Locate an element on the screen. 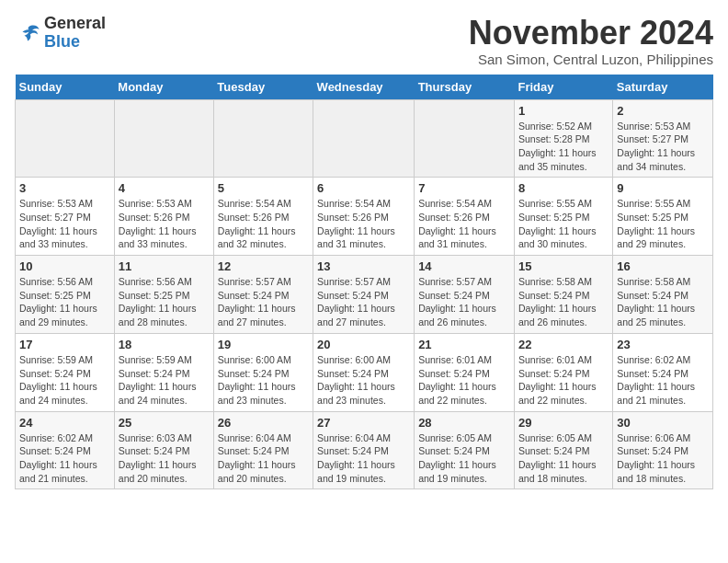 The height and width of the screenshot is (563, 728). weekday-header-thursday: Thursday is located at coordinates (465, 87).